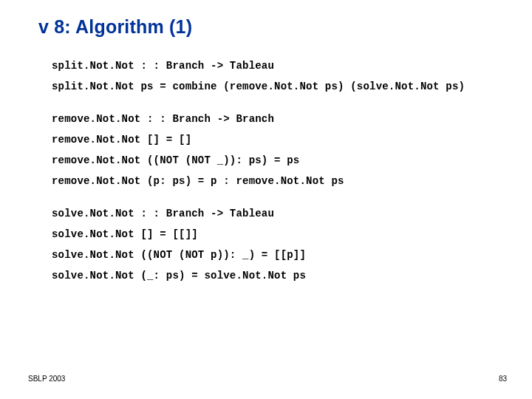 The height and width of the screenshot is (399, 532). What do you see at coordinates (292, 86) in the screenshot?
I see `code-line: split.Not.Not ps = combine (remove.Not.N…` at bounding box center [292, 86].